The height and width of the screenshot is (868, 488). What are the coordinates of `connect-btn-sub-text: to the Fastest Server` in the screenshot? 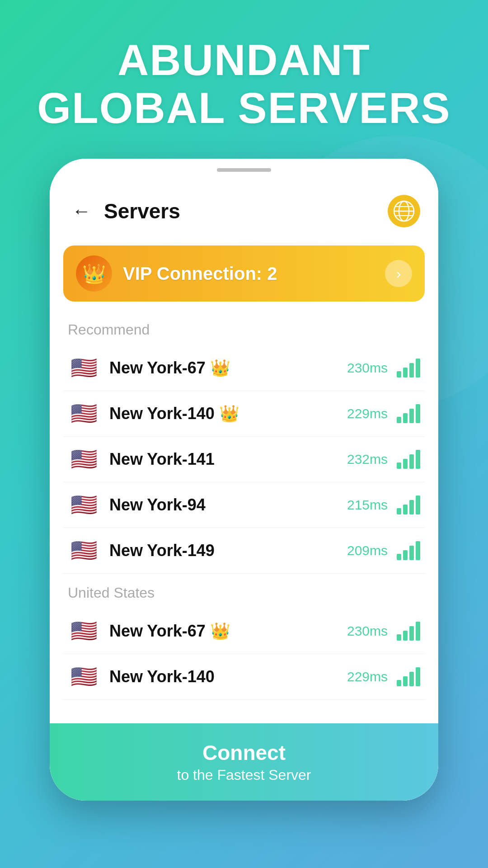 It's located at (244, 775).